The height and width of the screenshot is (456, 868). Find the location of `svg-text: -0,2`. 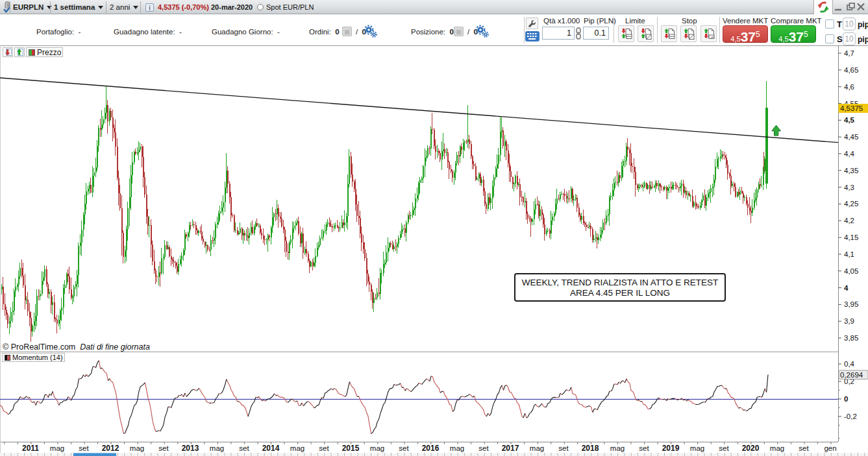

svg-text: -0,2 is located at coordinates (850, 416).